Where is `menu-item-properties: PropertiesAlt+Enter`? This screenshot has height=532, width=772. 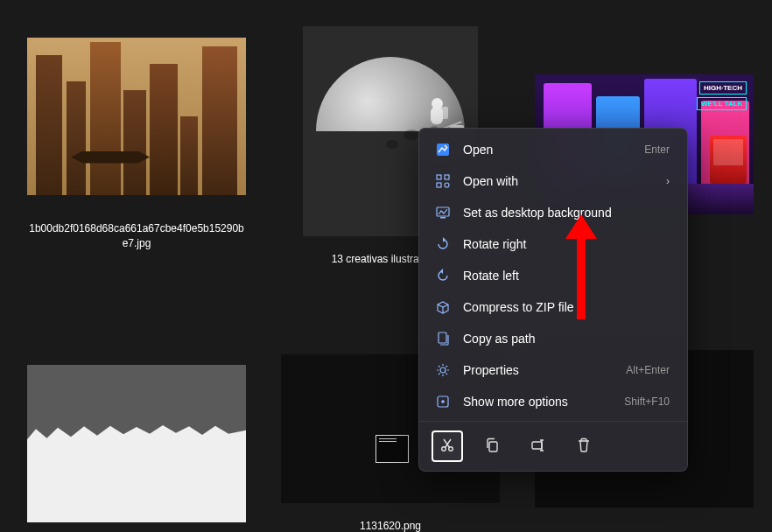
menu-item-properties: PropertiesAlt+Enter is located at coordinates (553, 370).